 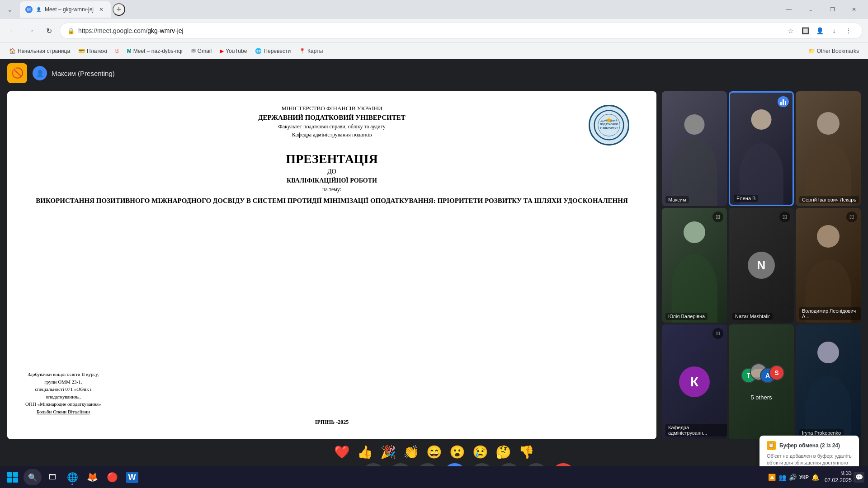 I want to click on participant-name-yulia: Юлія Валерівна, so click(x=686, y=316).